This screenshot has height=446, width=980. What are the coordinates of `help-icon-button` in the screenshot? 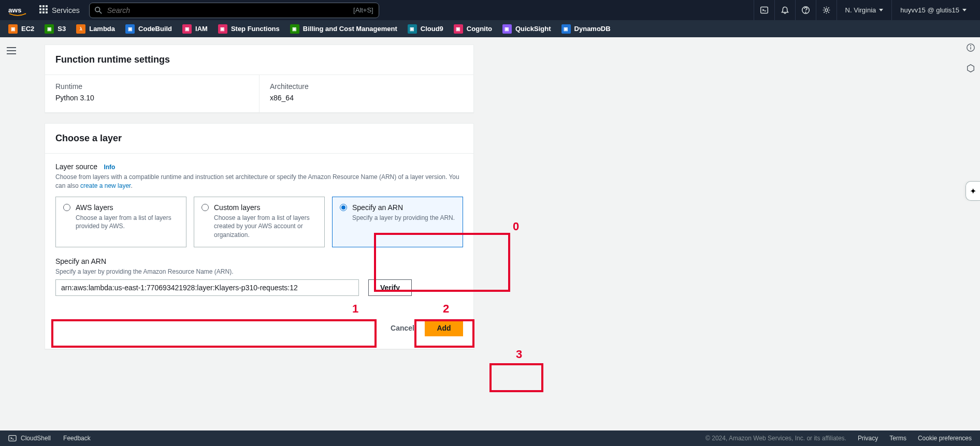 It's located at (805, 10).